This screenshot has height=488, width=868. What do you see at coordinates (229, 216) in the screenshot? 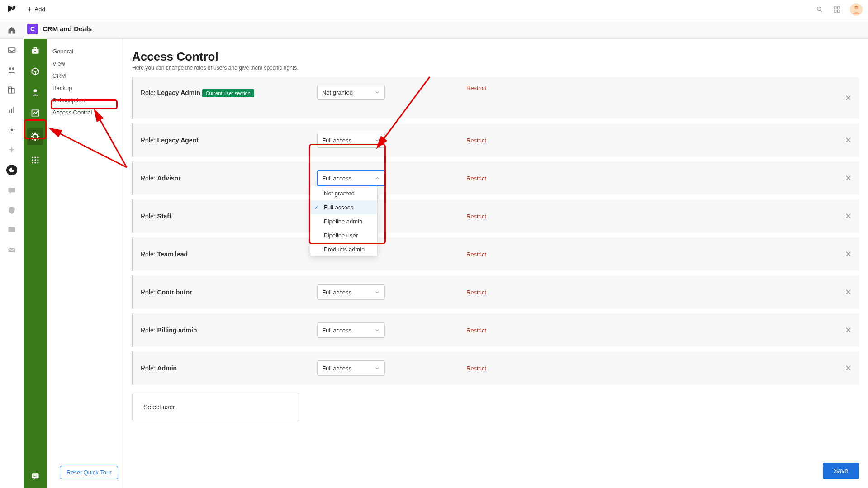
I see `role-label: Role: Staff` at bounding box center [229, 216].